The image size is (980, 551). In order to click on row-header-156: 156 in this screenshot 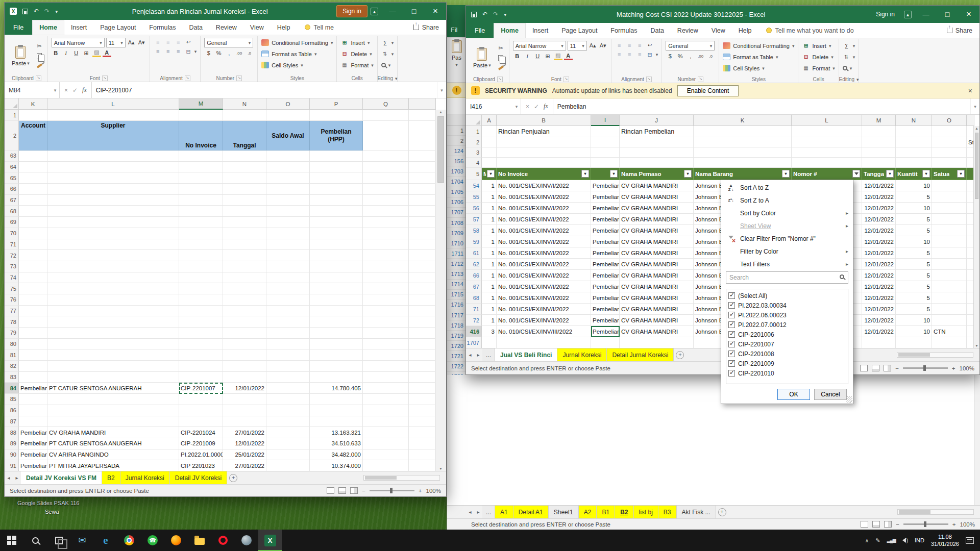, I will do `click(456, 161)`.